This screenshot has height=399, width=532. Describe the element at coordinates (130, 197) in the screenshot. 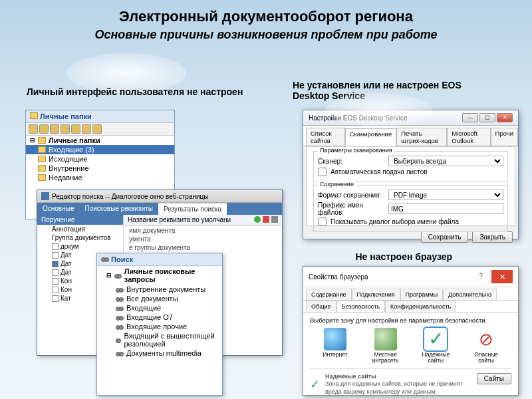

I see `dialog-title-text: Редактор поиска -- Диалоговое окно веб-с…` at that location.